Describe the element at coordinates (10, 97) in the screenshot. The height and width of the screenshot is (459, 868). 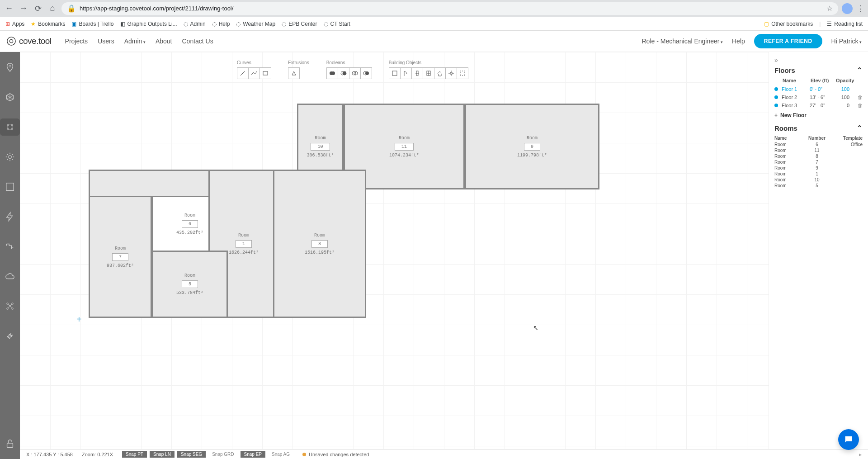
I see `rail-geometry-icon` at that location.